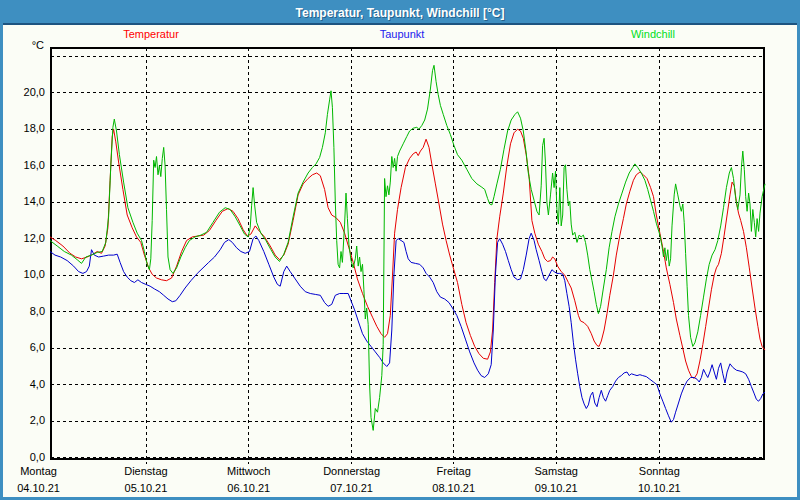 The height and width of the screenshot is (500, 800). I want to click on day-label: Sonntag, so click(660, 471).